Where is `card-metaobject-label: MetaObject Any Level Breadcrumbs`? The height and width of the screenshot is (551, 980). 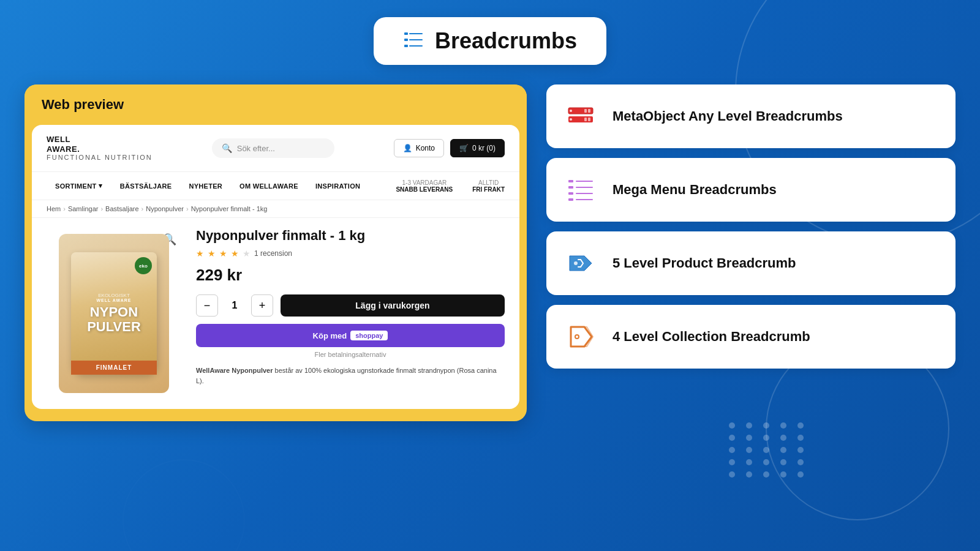 card-metaobject-label: MetaObject Any Level Breadcrumbs is located at coordinates (728, 116).